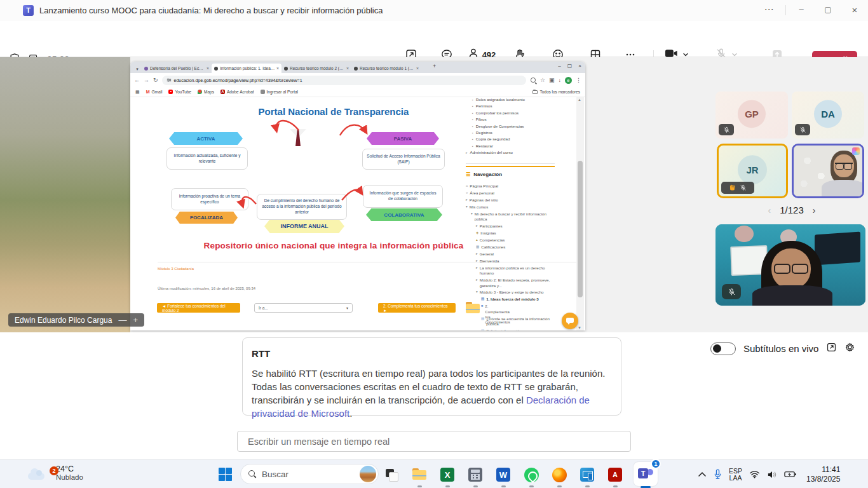  I want to click on browser-tab: Defensoría del Pueblo | Ecuado ×, so click(177, 69).